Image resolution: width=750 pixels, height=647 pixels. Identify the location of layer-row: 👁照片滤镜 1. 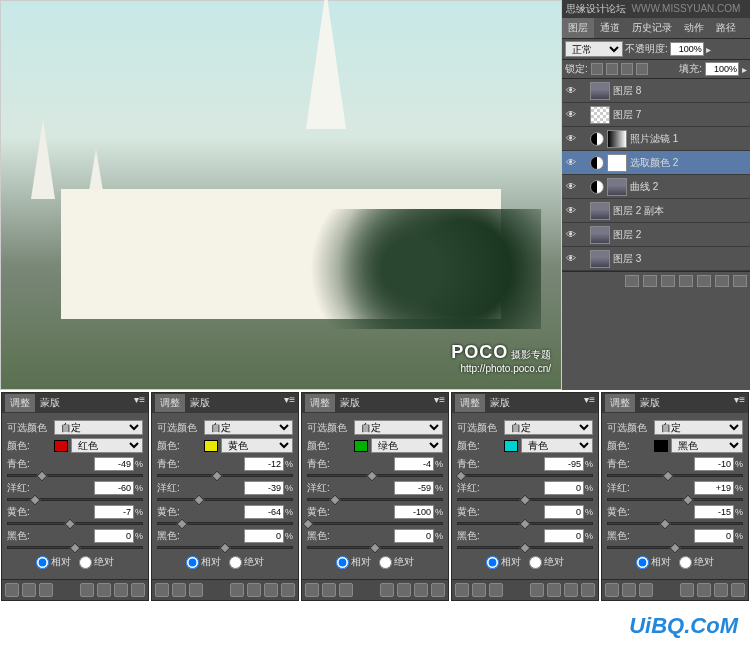
(656, 139).